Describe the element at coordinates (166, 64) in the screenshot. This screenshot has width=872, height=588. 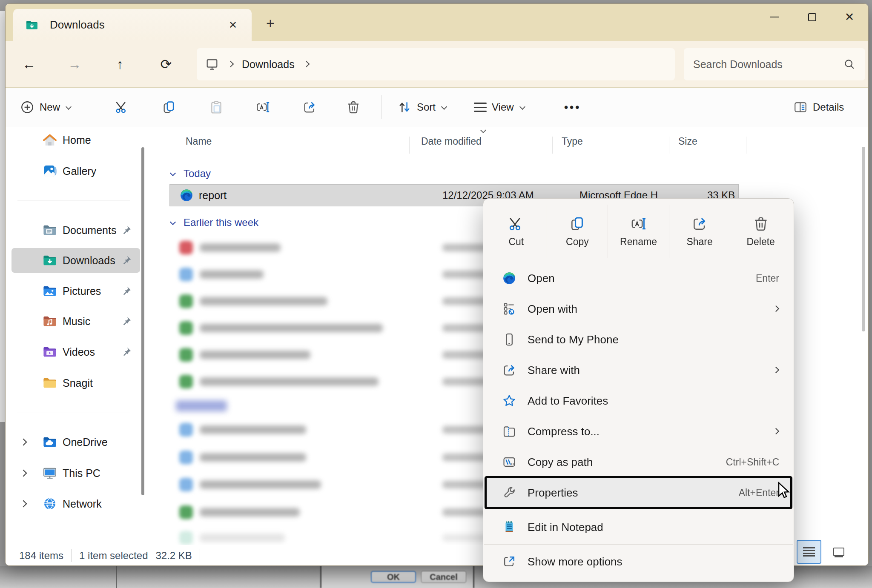
I see `refresh-button: ⟳` at that location.